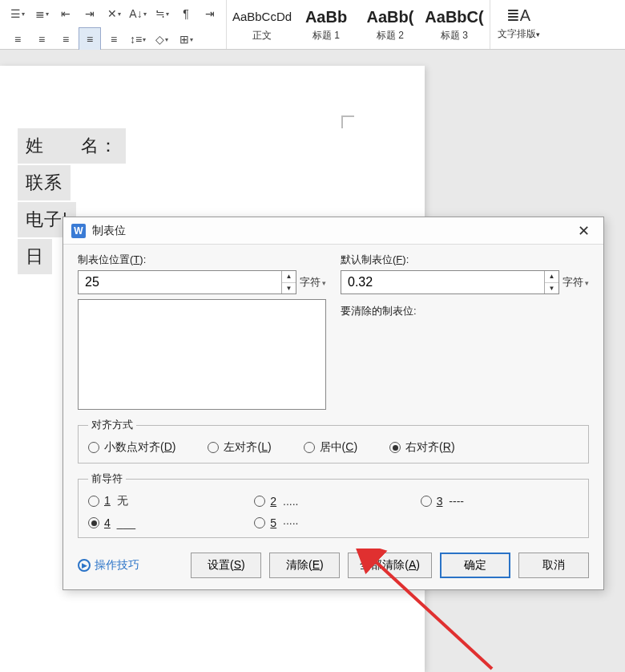 This screenshot has width=625, height=672. Describe the element at coordinates (450, 501) in the screenshot. I see `radio-label: 3 ----` at that location.